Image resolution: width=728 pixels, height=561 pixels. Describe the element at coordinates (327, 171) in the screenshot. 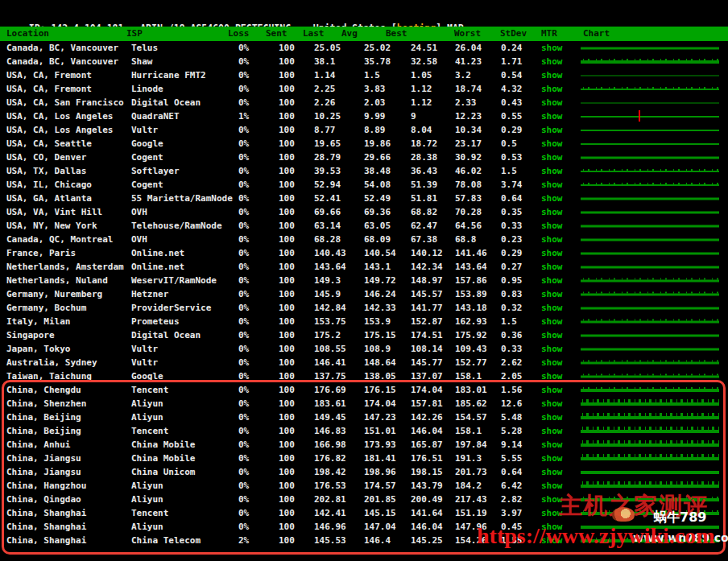

I see `cell-last: 39.53` at that location.